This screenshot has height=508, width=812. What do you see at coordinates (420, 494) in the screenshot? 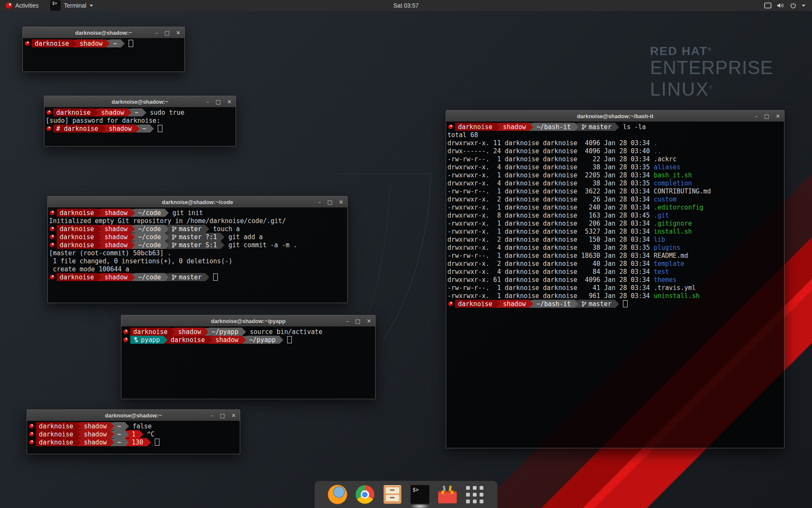
I see `terminal-launcher: $>` at bounding box center [420, 494].